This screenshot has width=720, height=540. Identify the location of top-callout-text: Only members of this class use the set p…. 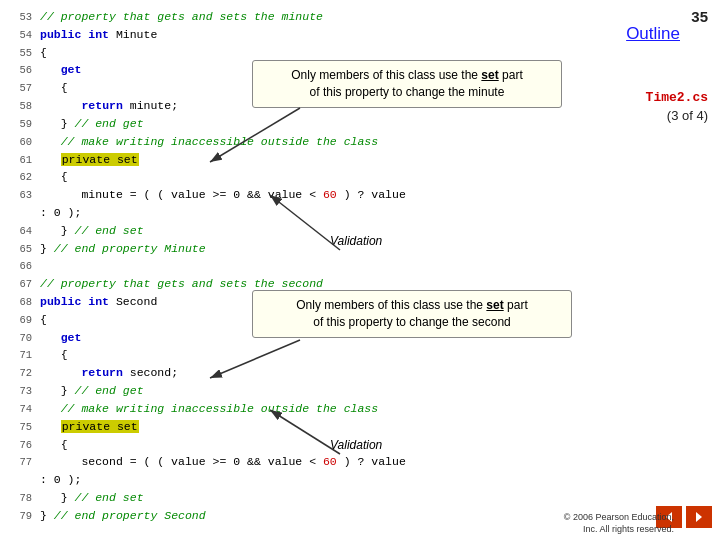
(406, 84).